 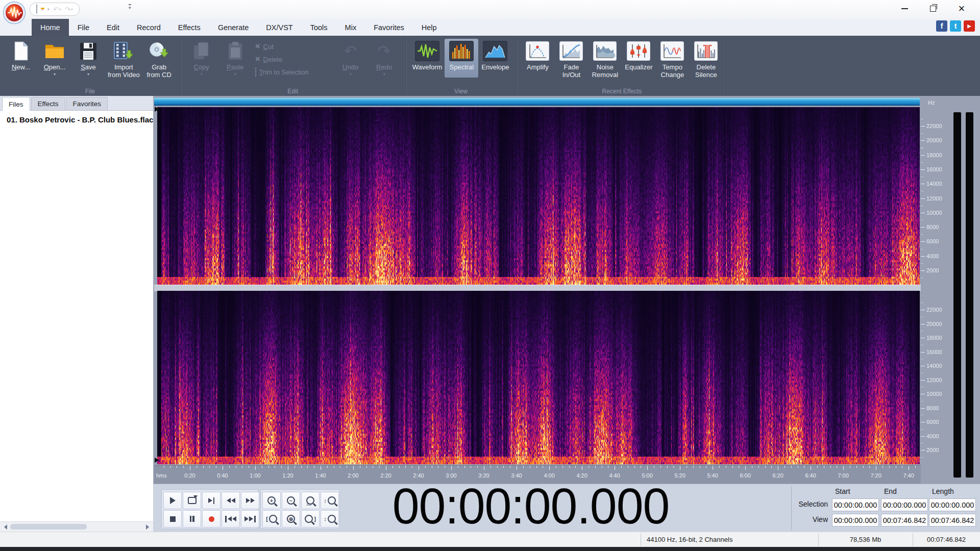 I want to click on position-marker-bottom-icon, so click(x=157, y=460).